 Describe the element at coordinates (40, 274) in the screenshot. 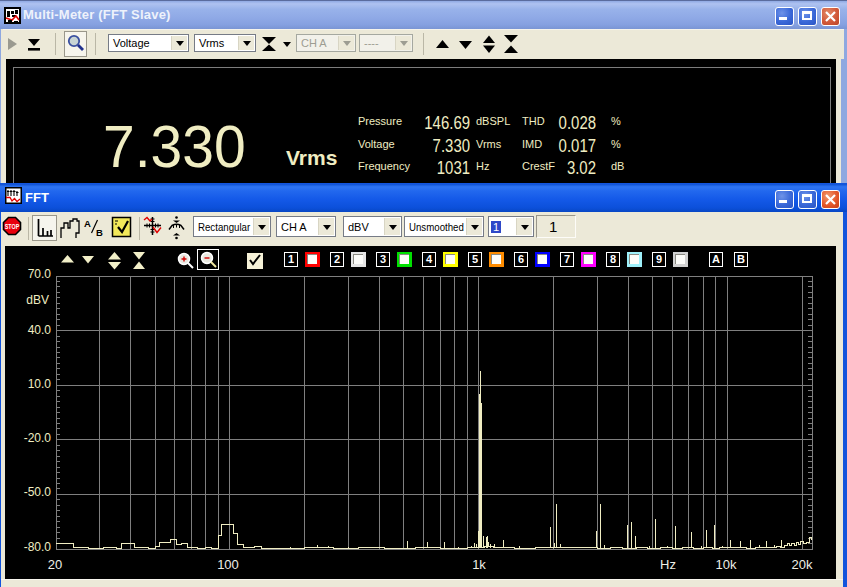

I see `svg-text: 70.0` at that location.